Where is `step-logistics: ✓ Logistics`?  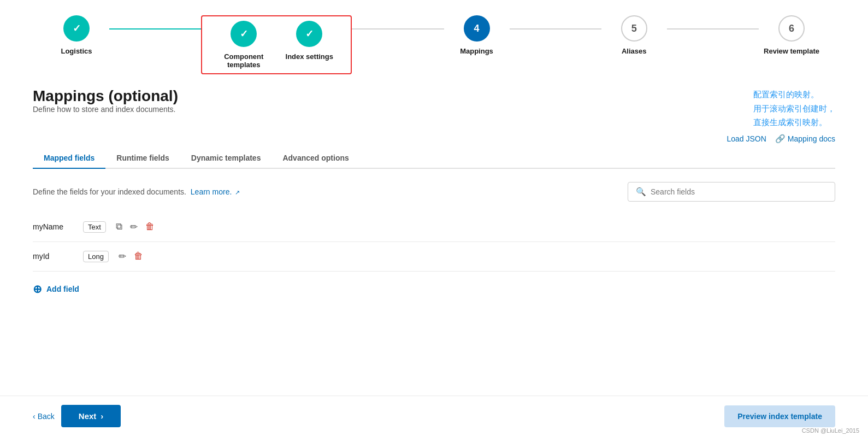 step-logistics: ✓ Logistics is located at coordinates (76, 35).